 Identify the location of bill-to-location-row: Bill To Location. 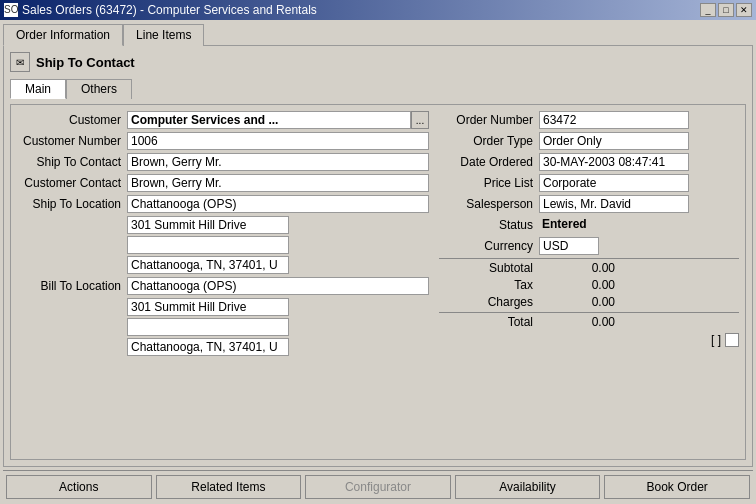
(223, 286).